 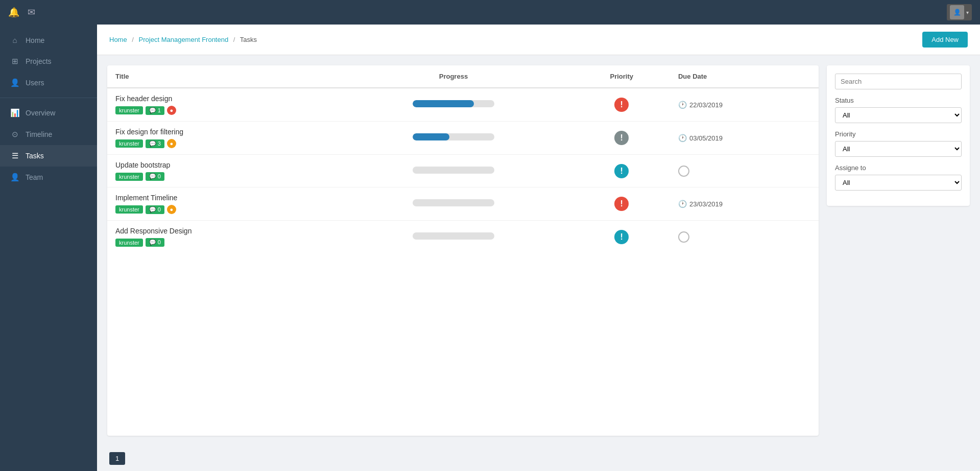 I want to click on home-icon: ⌂, so click(x=15, y=40).